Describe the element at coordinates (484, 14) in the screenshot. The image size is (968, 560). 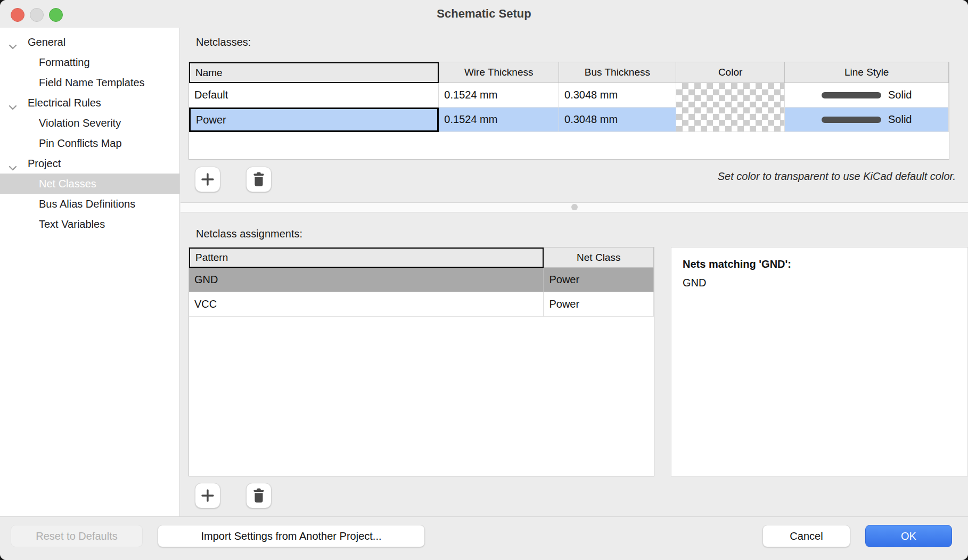
I see `window-title: Schematic Setup` at that location.